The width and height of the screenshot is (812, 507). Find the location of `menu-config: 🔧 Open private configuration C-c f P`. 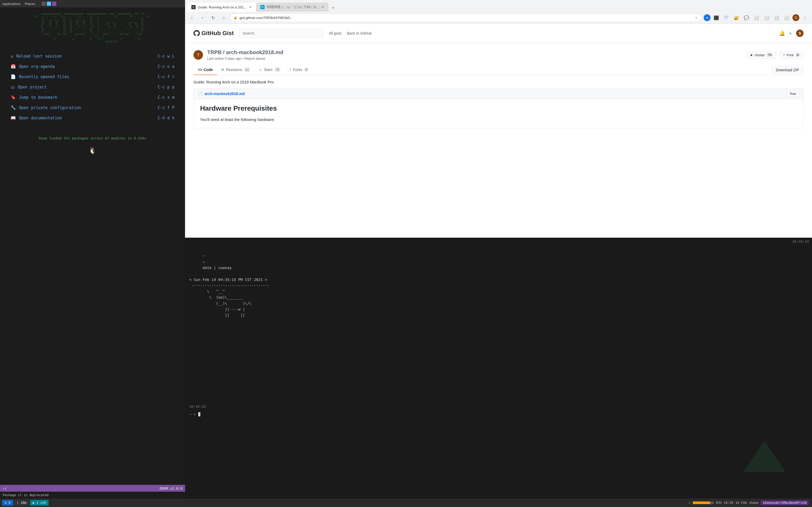

menu-config: 🔧 Open private configuration C-c f P is located at coordinates (93, 107).